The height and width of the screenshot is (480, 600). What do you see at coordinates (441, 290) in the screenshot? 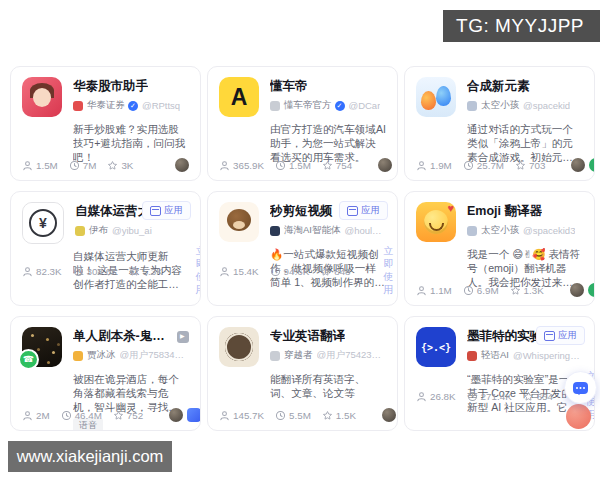
I see `users-count: 1.1M` at bounding box center [441, 290].